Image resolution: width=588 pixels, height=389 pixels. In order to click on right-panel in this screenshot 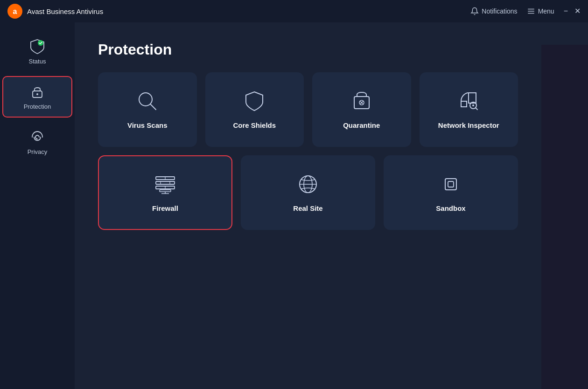, I will do `click(565, 217)`.